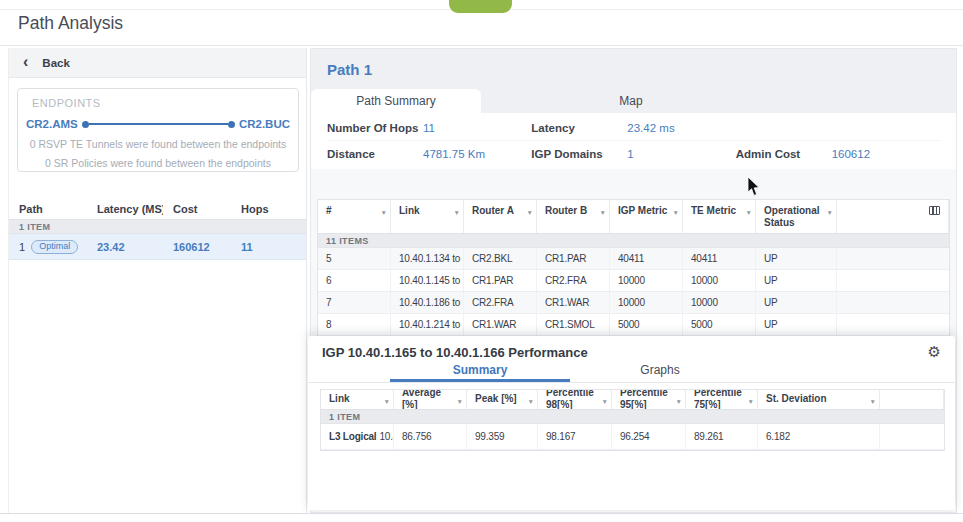 Image resolution: width=963 pixels, height=522 pixels. I want to click on hop-te-metric: 5000, so click(720, 324).